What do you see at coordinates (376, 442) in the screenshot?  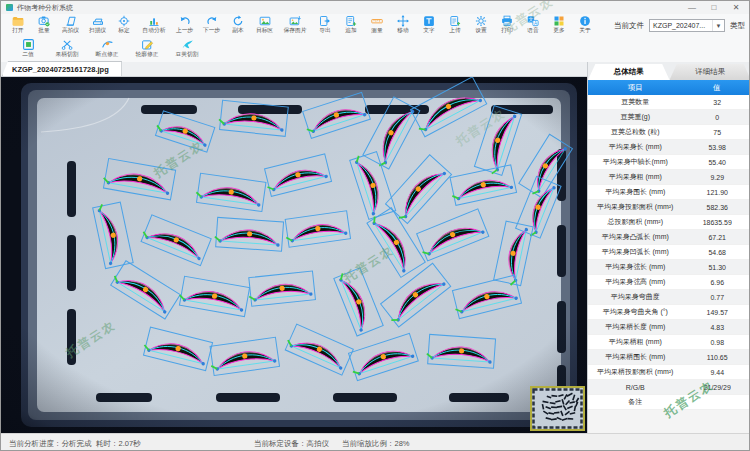 I see `status-bar: 当前分析进度：分析完成 耗时：2.07秒 当前标定设备：高拍仪 当前缩放比例：2…` at bounding box center [376, 442].